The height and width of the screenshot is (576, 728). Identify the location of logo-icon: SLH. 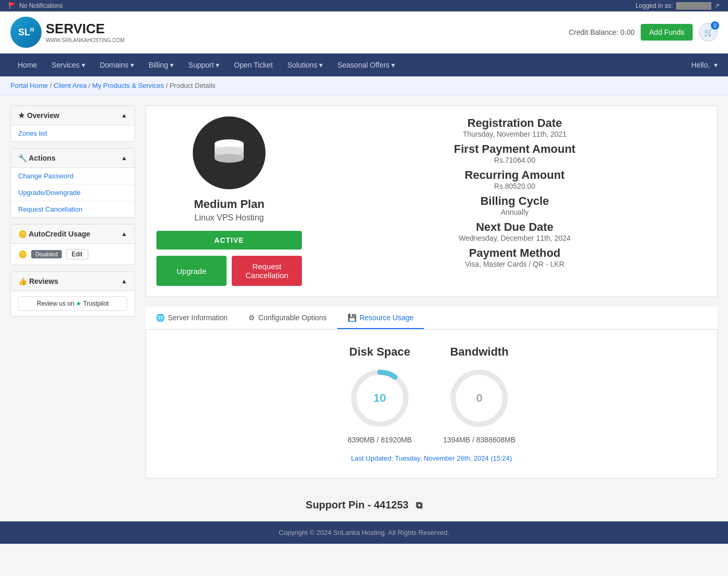
(26, 32).